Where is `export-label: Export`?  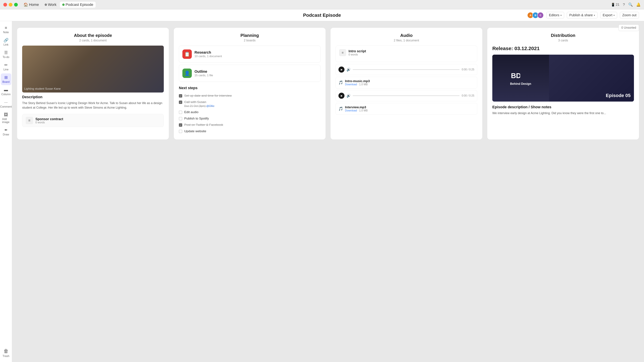
export-label: Export is located at coordinates (608, 15).